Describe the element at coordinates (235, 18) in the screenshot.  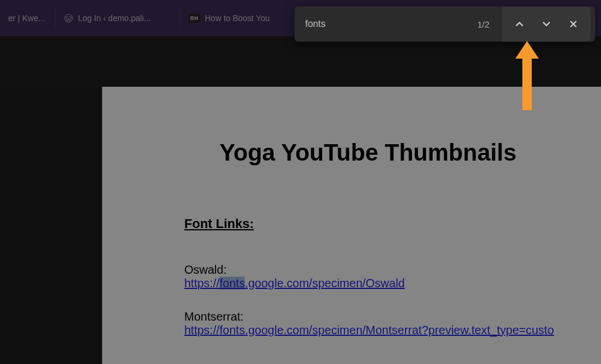
I see `browser-tab: BH How to Boost You` at that location.